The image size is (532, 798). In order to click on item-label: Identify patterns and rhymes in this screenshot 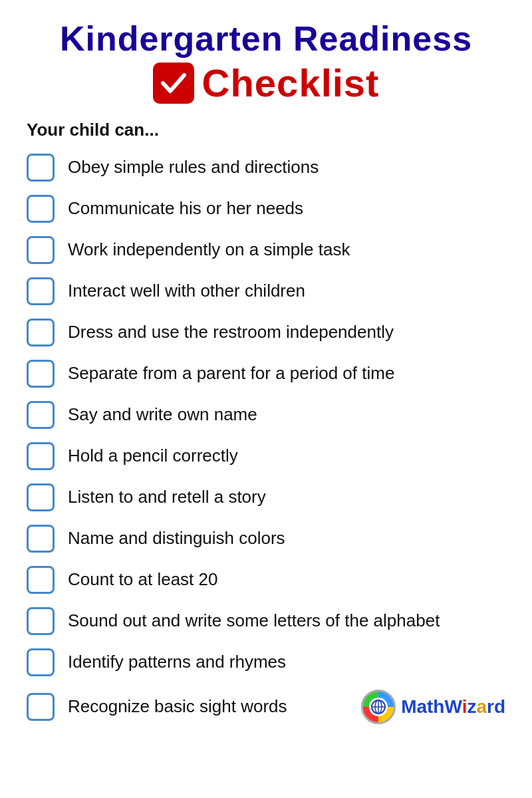, I will do `click(177, 662)`.